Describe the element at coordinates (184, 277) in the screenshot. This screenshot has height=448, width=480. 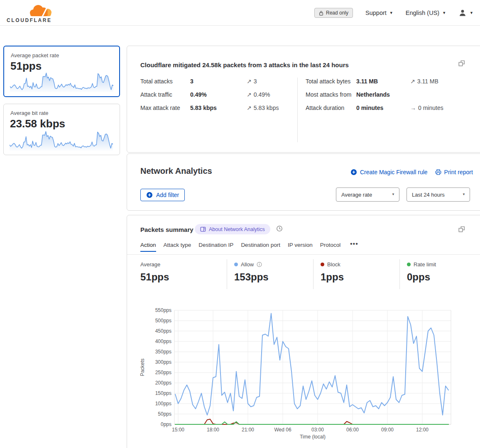
I see `packet-stat-value: 51pps` at that location.